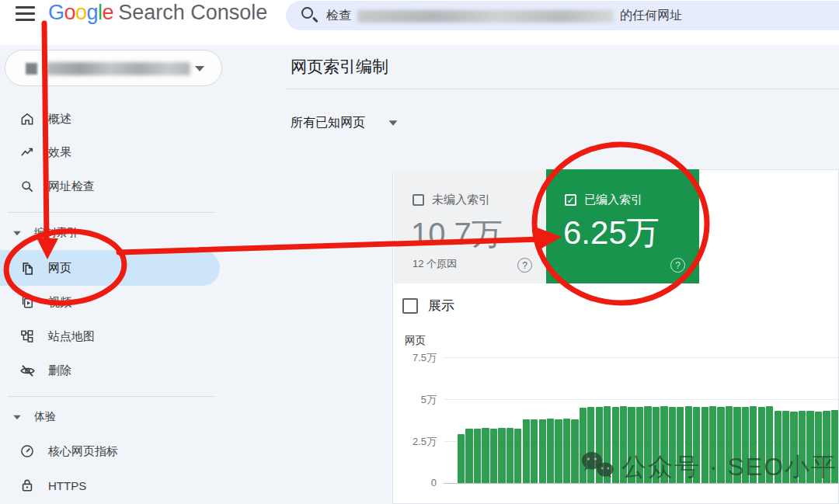  Describe the element at coordinates (415, 341) in the screenshot. I see `y-axis-title: 网页` at that location.